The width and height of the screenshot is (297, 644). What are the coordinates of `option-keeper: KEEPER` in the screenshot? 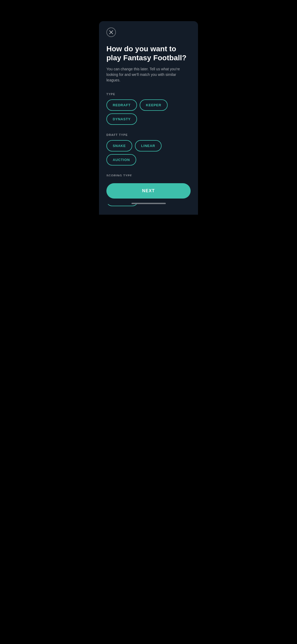 It's located at (154, 105).